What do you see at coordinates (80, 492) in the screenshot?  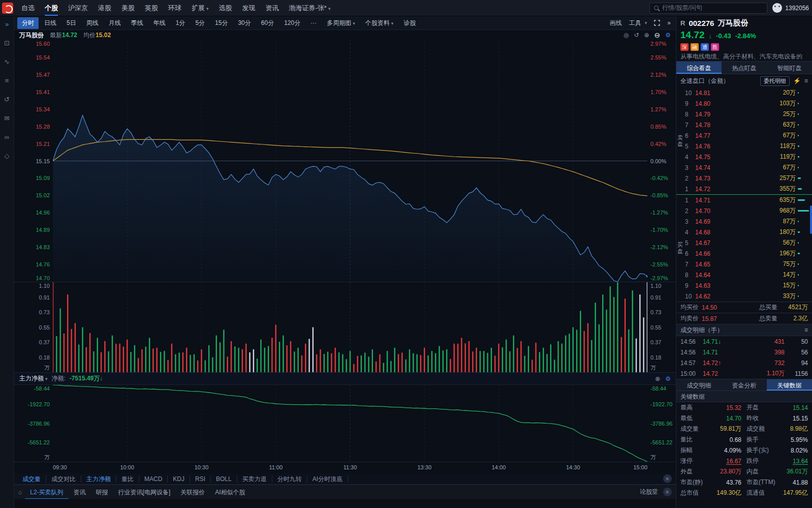 I see `bottom-tab-1: 资讯` at bounding box center [80, 492].